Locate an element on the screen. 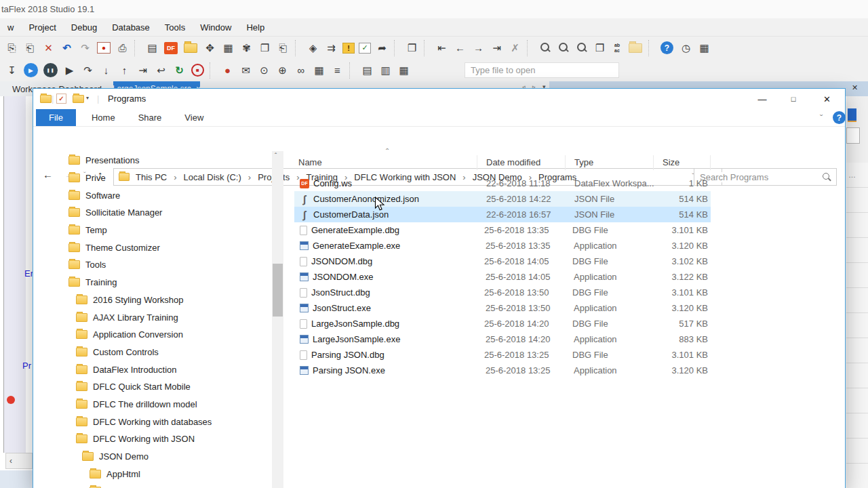 The height and width of the screenshot is (488, 868). column-header-date: Date modified is located at coordinates (513, 163).